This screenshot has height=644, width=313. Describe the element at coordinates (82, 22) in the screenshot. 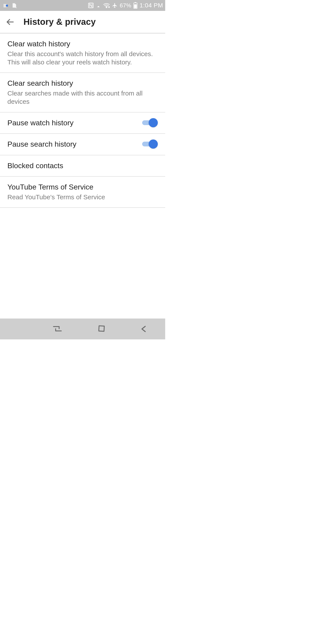

I see `app-bar: History & privacy` at that location.